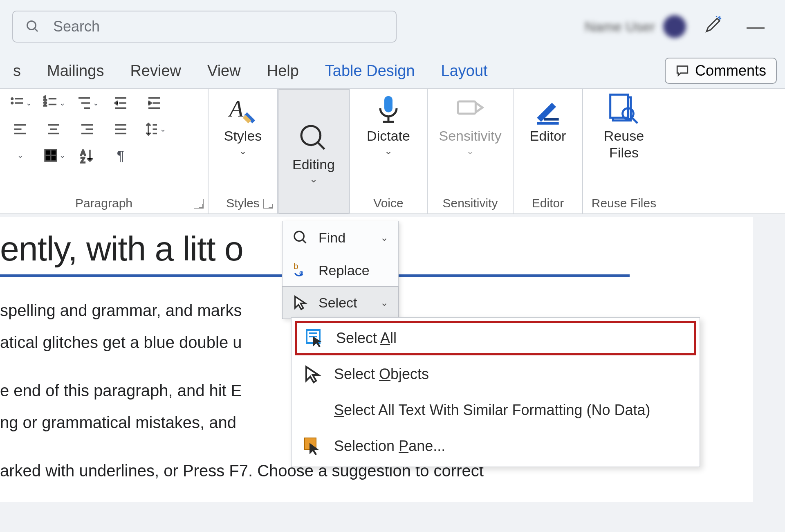 Image resolution: width=785 pixels, height=532 pixels. Describe the element at coordinates (313, 446) in the screenshot. I see `selection-pane-icon` at that location.